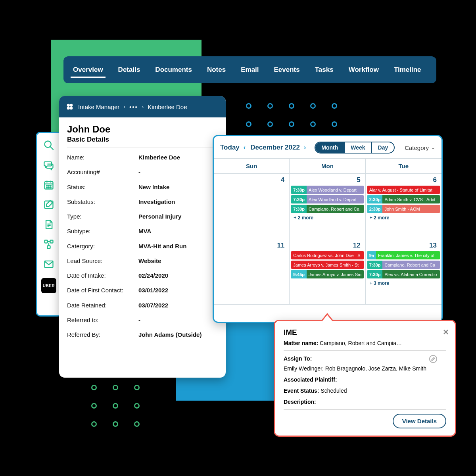 This screenshot has height=476, width=476. Describe the element at coordinates (251, 180) in the screenshot. I see `day-number: 4` at that location.